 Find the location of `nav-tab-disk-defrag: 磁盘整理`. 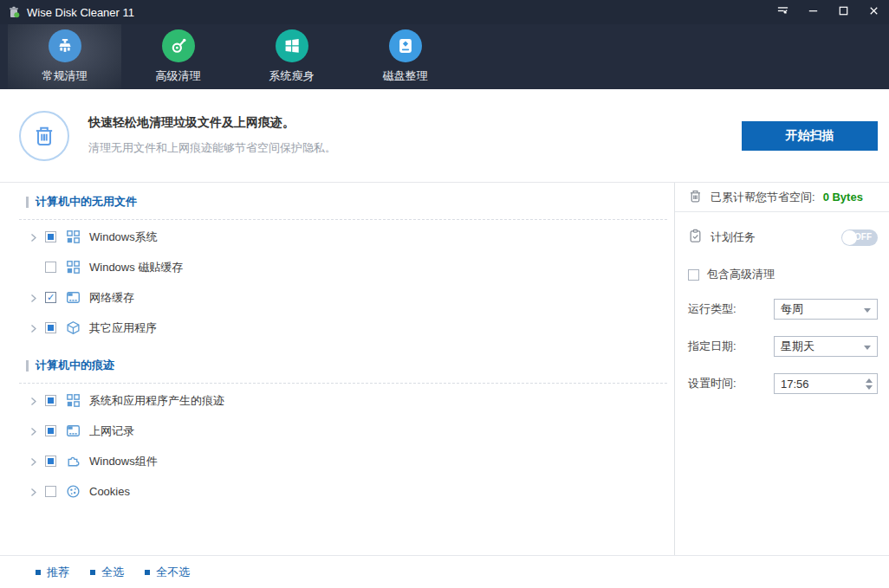

nav-tab-disk-defrag: 磁盘整理 is located at coordinates (406, 57).